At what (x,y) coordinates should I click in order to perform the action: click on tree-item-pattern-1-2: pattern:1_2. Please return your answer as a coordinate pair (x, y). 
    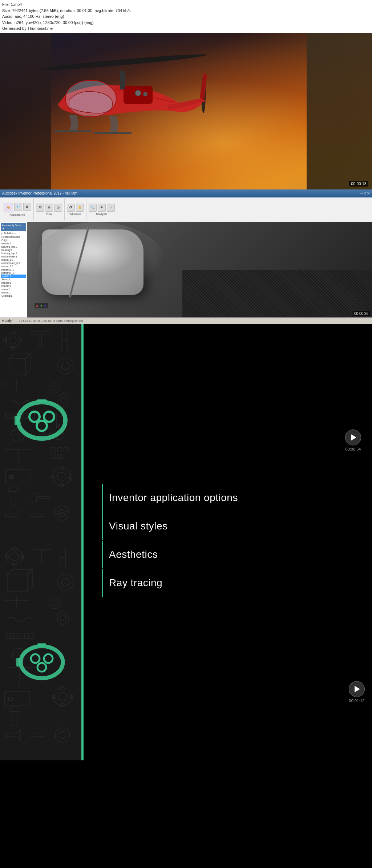
    Looking at the image, I should click on (13, 270).